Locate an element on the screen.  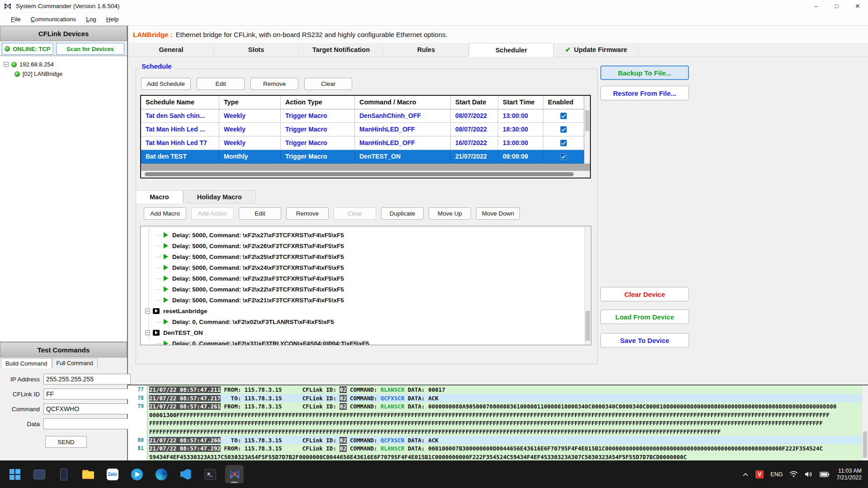
taskbar-icon-start is located at coordinates (14, 474).